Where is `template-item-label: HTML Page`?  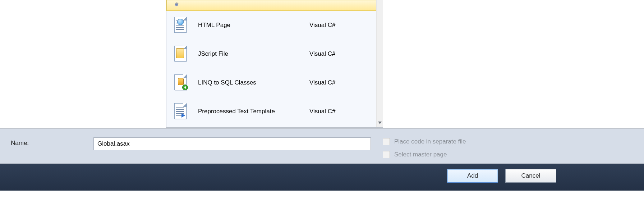
template-item-label: HTML Page is located at coordinates (254, 25).